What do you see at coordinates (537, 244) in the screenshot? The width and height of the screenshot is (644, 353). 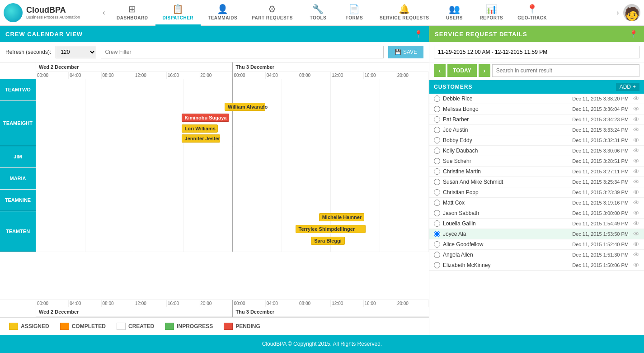 I see `list-item: Alice Goodfellow Dec 11, 2015 1:52:40 PM…` at bounding box center [537, 244].